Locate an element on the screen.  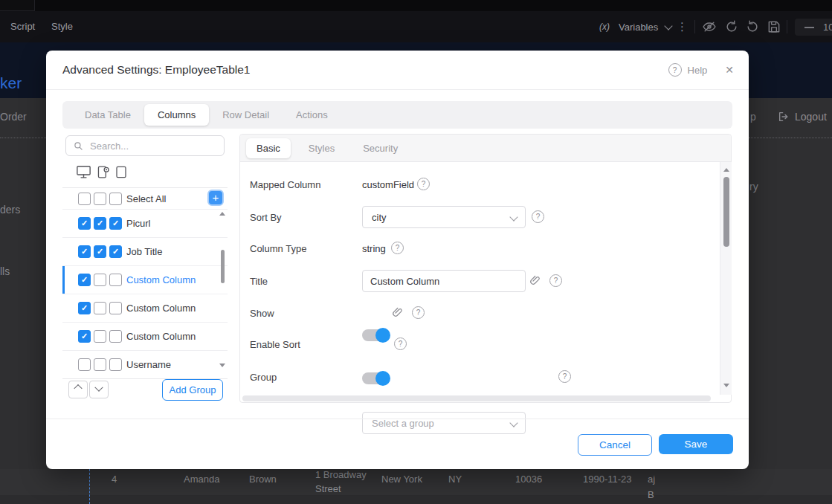
tab-script: Script is located at coordinates (22, 27).